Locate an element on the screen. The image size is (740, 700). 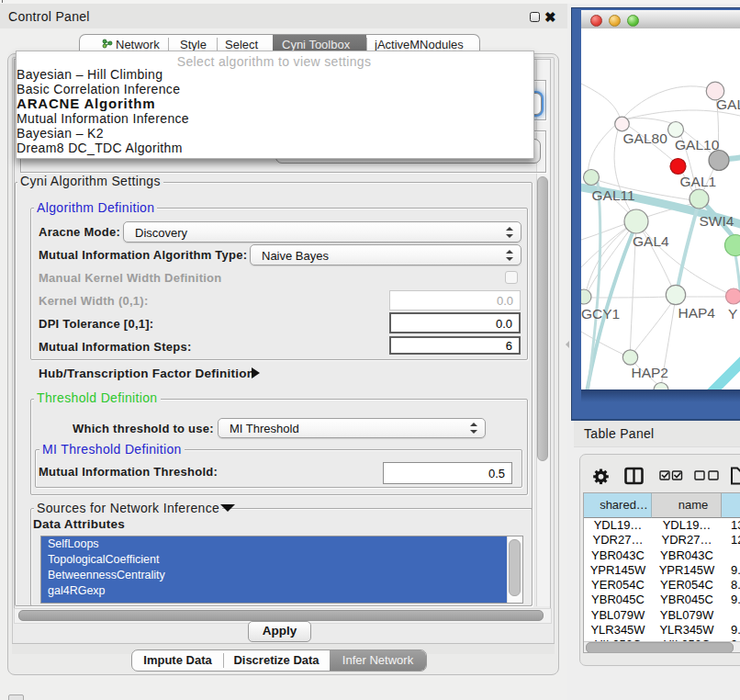
svg-text: GAL7 is located at coordinates (728, 105).